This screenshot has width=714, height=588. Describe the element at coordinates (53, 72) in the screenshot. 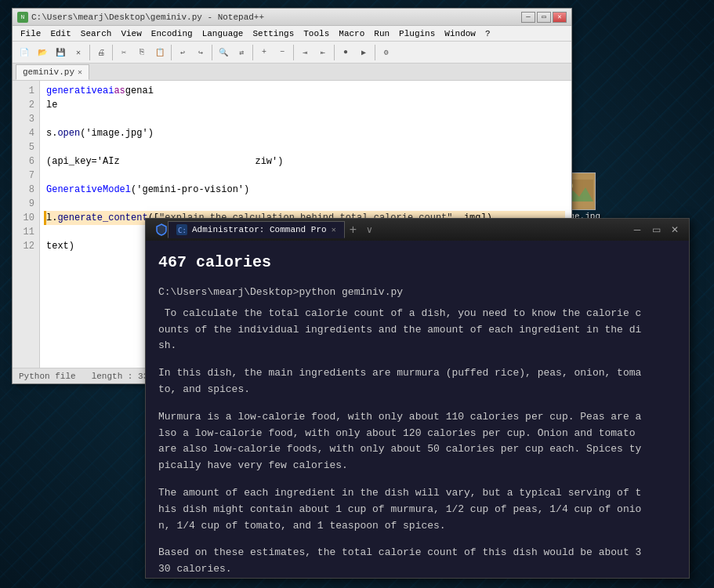

I see `notepad-tab-geminiv: geminiv.py ✕` at that location.